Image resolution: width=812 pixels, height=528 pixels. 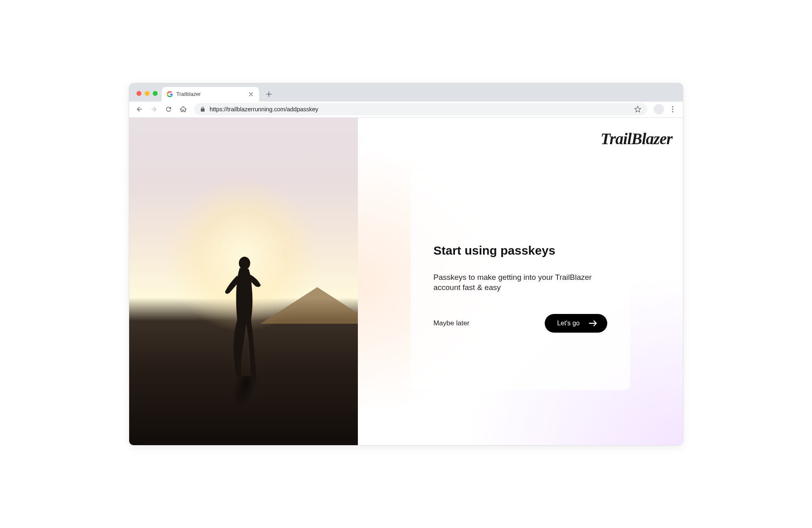 What do you see at coordinates (673, 109) in the screenshot?
I see `browser-menu-button` at bounding box center [673, 109].